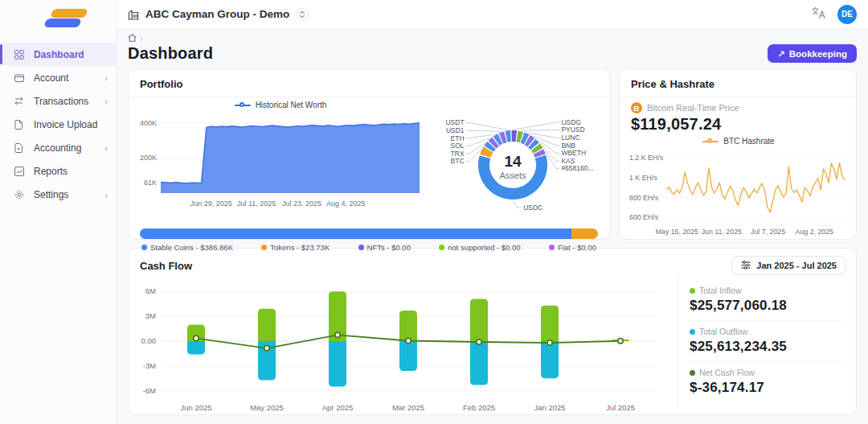  Describe the element at coordinates (63, 23) in the screenshot. I see `logo-blue-bar` at that location.